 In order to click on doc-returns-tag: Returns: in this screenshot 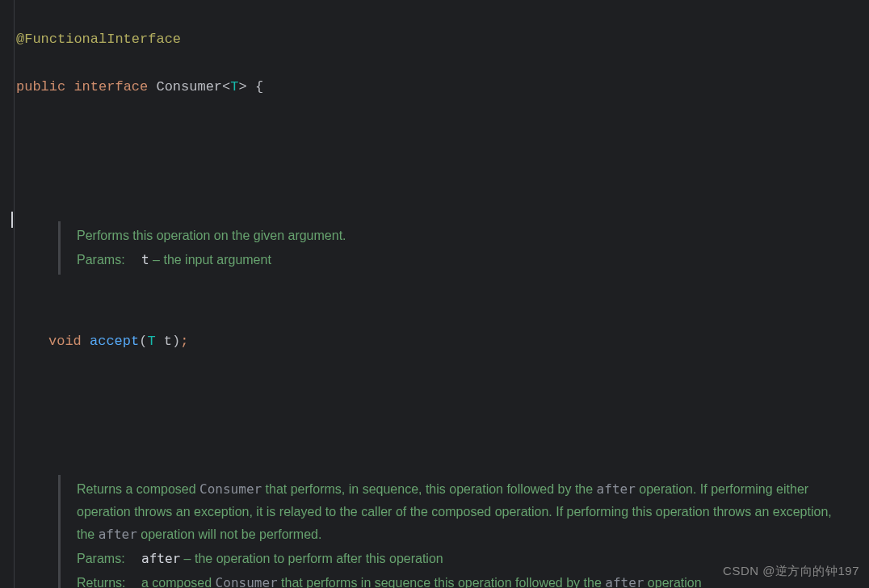, I will do `click(105, 580)`.